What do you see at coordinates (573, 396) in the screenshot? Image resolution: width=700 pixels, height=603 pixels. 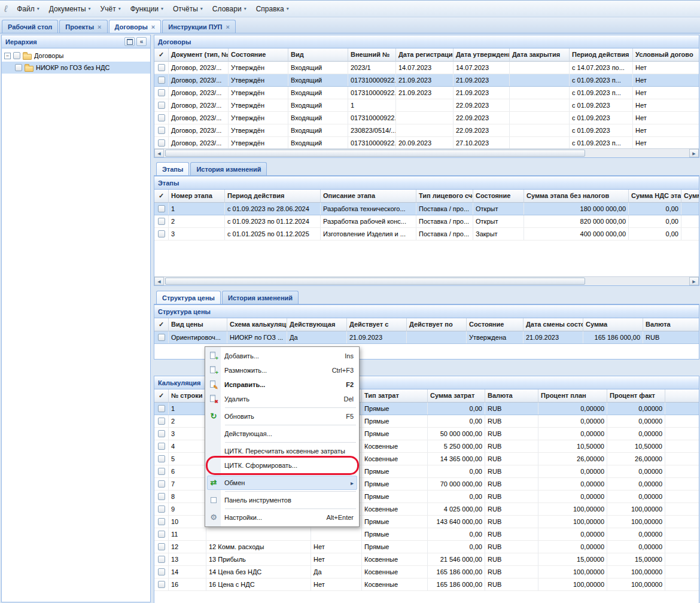 I see `column-header: Процент план` at bounding box center [573, 396].